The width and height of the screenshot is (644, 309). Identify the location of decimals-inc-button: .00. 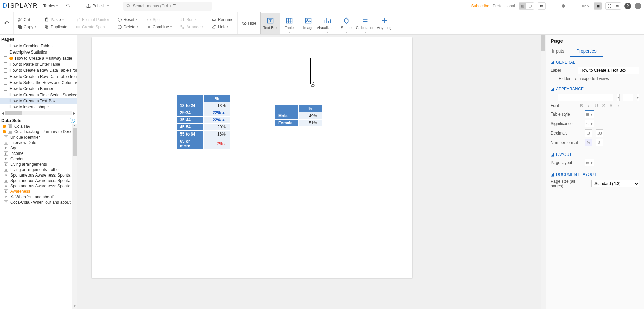
(599, 133).